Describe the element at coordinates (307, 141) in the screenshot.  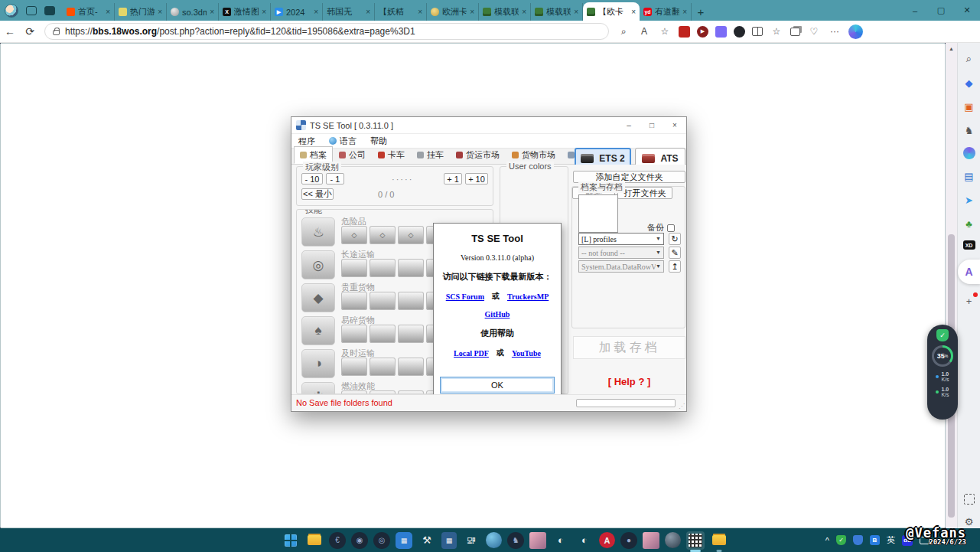
I see `menu-program: 程序` at that location.